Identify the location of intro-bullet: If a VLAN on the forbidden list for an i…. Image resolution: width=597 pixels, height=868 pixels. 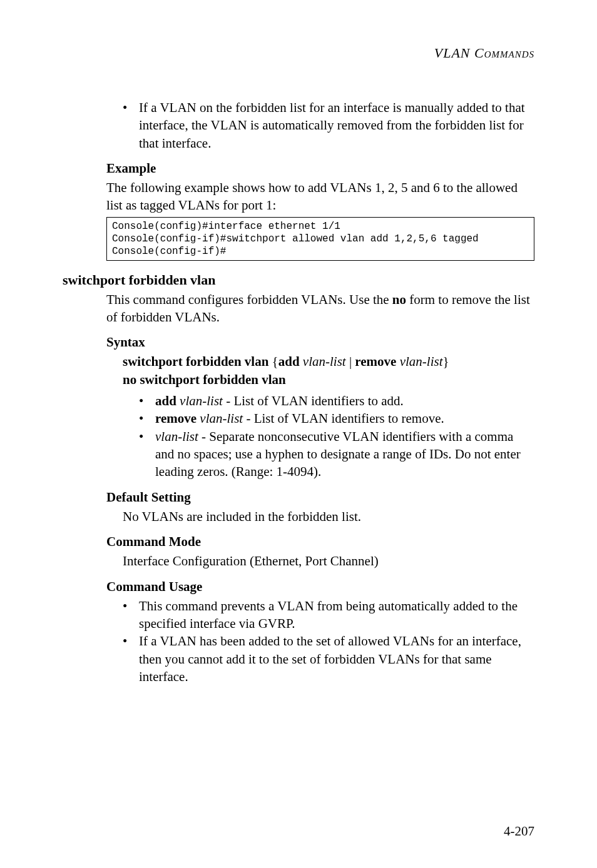
(329, 125).